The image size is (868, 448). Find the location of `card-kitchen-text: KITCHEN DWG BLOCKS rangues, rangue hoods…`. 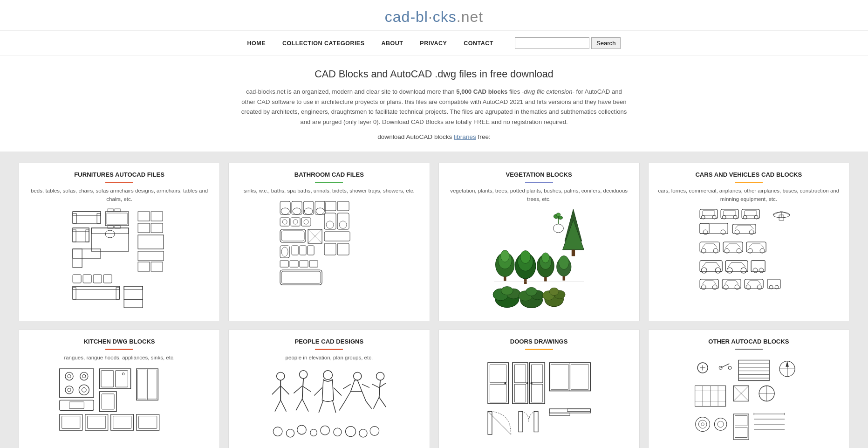

card-kitchen-text: KITCHEN DWG BLOCKS rangues, rangue hoods… is located at coordinates (119, 348).